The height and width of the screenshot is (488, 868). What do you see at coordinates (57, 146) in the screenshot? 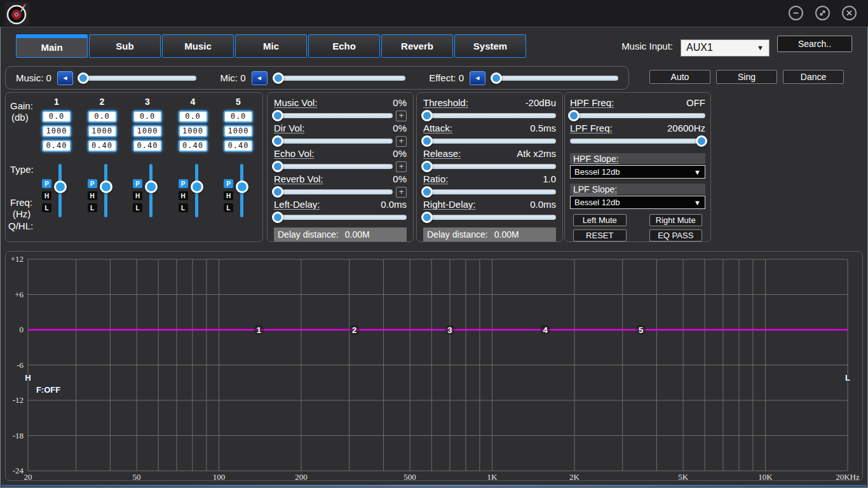
I see `eq-band-1-q-input: 0.40` at bounding box center [57, 146].